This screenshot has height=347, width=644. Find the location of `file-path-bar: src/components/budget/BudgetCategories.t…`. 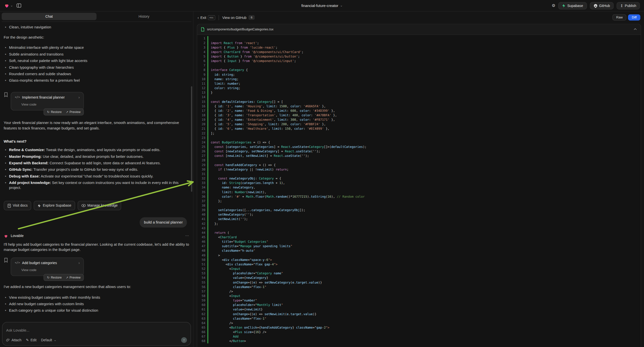

file-path-bar: src/components/budget/BudgetCategories.t… is located at coordinates (419, 30).